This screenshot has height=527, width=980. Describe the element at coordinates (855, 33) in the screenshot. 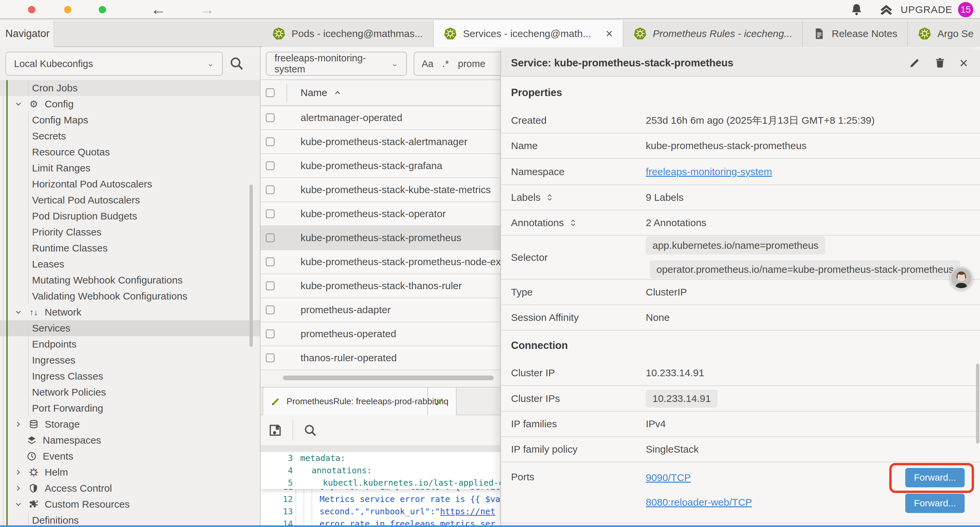

I see `tab-release-notes: Release Notes` at that location.